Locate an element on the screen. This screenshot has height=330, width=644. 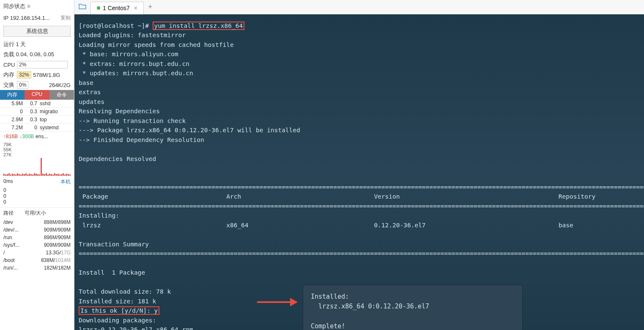
process-row: 2.9M0.3top is located at coordinates (37, 120).